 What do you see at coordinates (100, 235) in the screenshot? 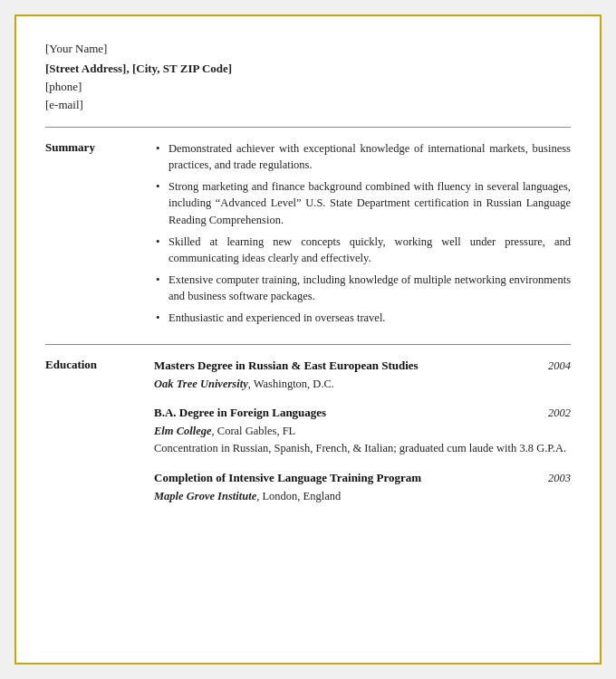
I see `summary-label: Summary` at bounding box center [100, 235].